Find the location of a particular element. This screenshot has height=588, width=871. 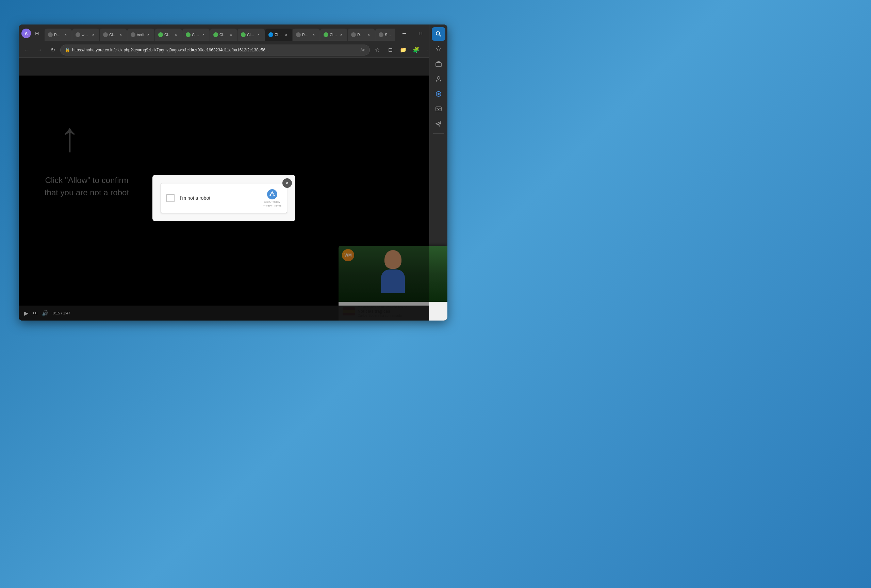

tab-label-10: Rep: is located at coordinates (306, 34).